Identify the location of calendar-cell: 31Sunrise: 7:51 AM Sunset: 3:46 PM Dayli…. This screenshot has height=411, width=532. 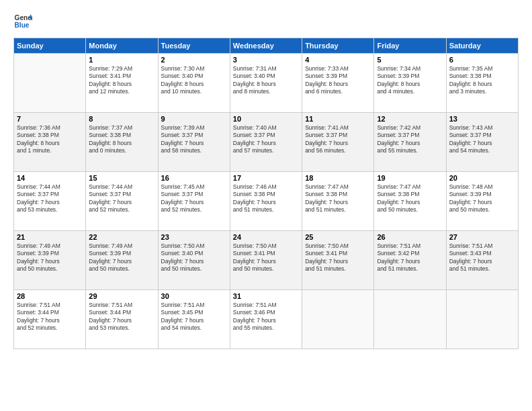
(266, 320).